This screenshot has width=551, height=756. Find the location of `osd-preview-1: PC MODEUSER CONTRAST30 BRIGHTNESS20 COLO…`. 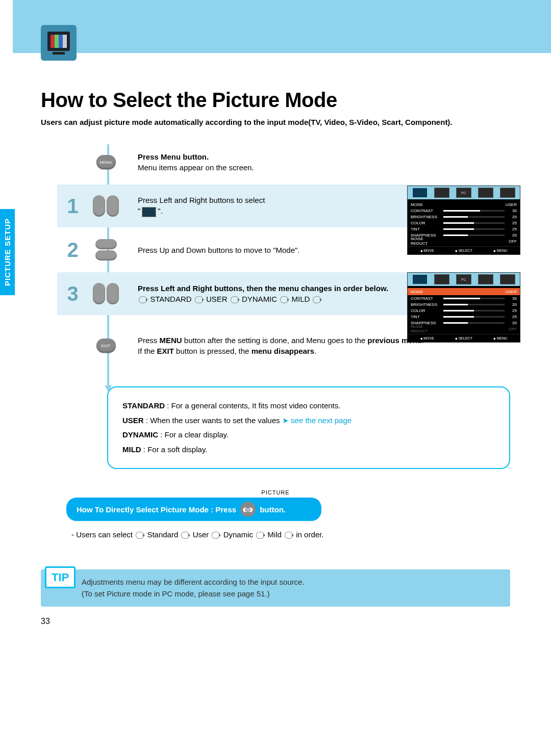

osd-preview-1: PC MODEUSER CONTRAST30 BRIGHTNESS20 COLO… is located at coordinates (464, 220).